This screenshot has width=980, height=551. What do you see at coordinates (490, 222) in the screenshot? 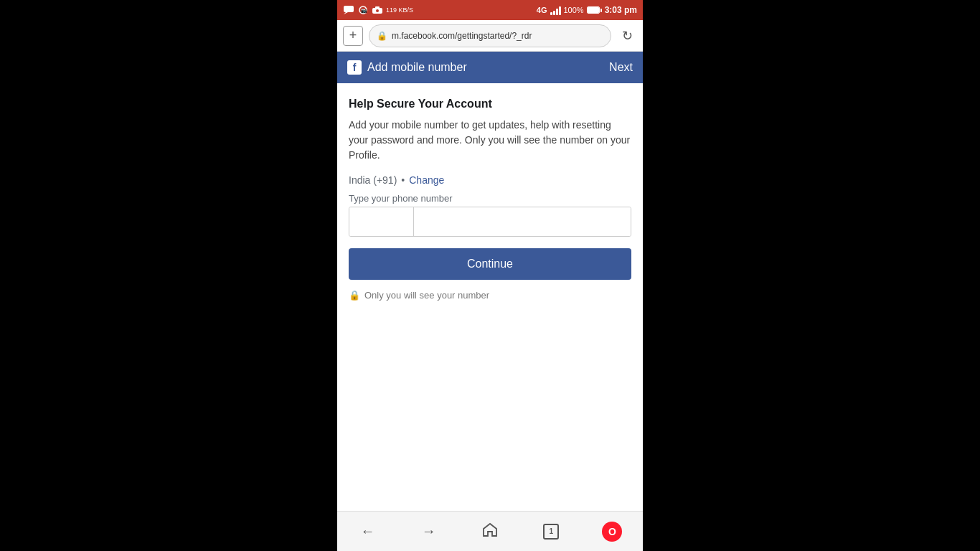
I see `phone-input-container` at bounding box center [490, 222].